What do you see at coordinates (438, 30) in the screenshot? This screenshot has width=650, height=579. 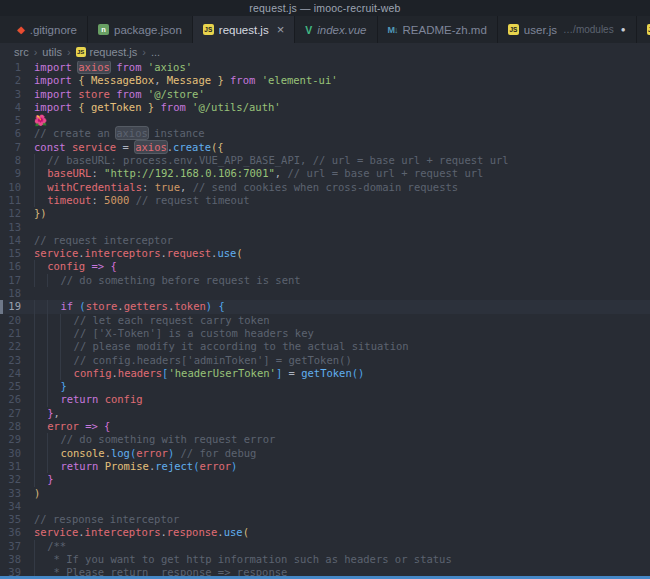 I see `tab-readme-zh-md: M↓README-zh.md` at bounding box center [438, 30].